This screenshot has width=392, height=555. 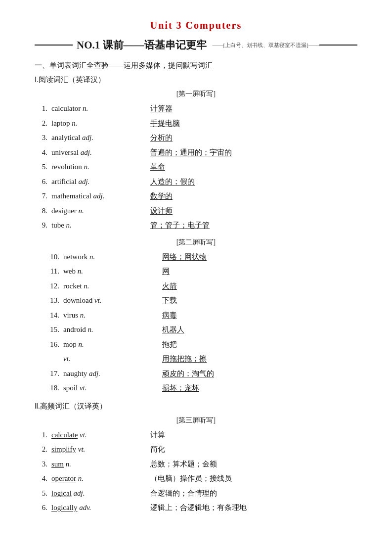 I want to click on word-en: network n., so click(x=111, y=257).